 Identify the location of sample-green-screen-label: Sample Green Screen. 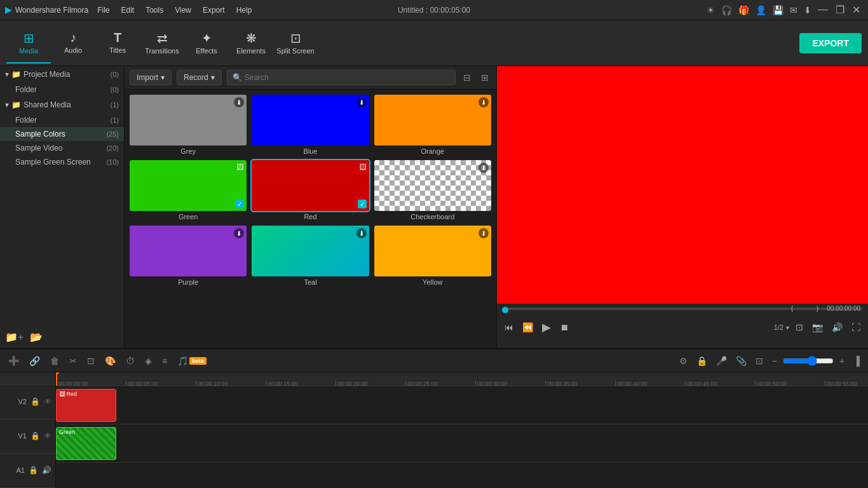
(53, 162).